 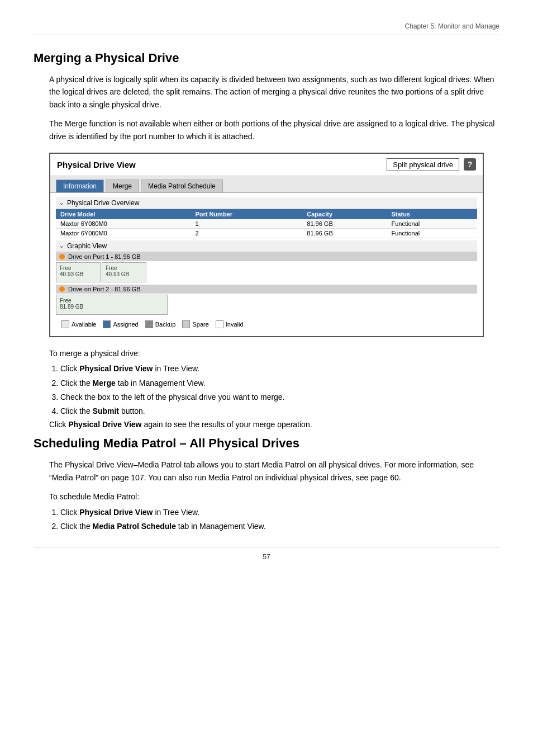 What do you see at coordinates (266, 224) in the screenshot?
I see `table-row: Maxtor 6Y080M0181.96 GBFunctional` at bounding box center [266, 224].